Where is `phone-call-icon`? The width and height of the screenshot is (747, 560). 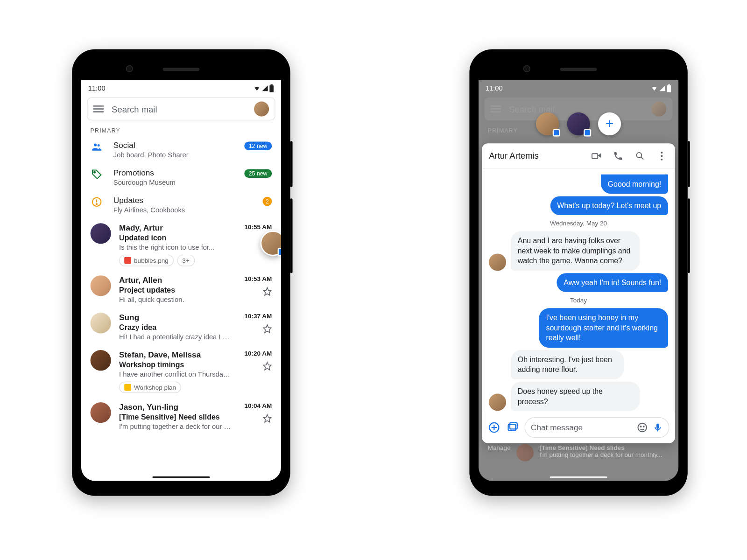 phone-call-icon is located at coordinates (618, 156).